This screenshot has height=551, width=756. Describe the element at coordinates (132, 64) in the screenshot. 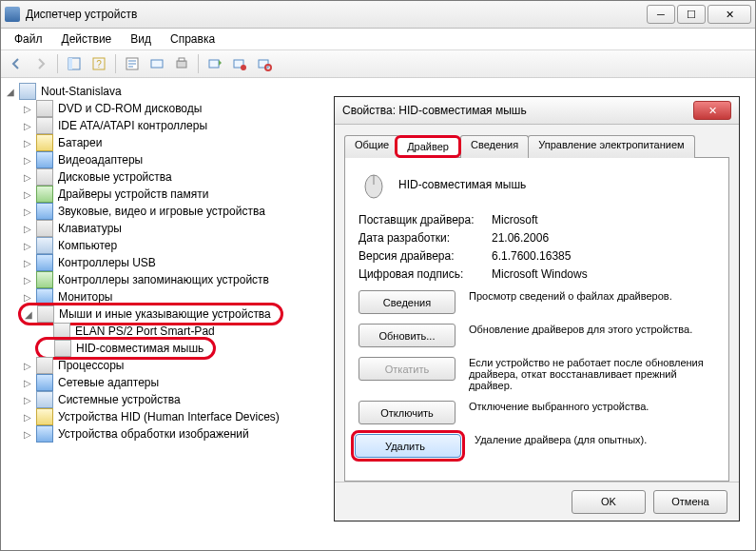

I see `properties-icon` at that location.